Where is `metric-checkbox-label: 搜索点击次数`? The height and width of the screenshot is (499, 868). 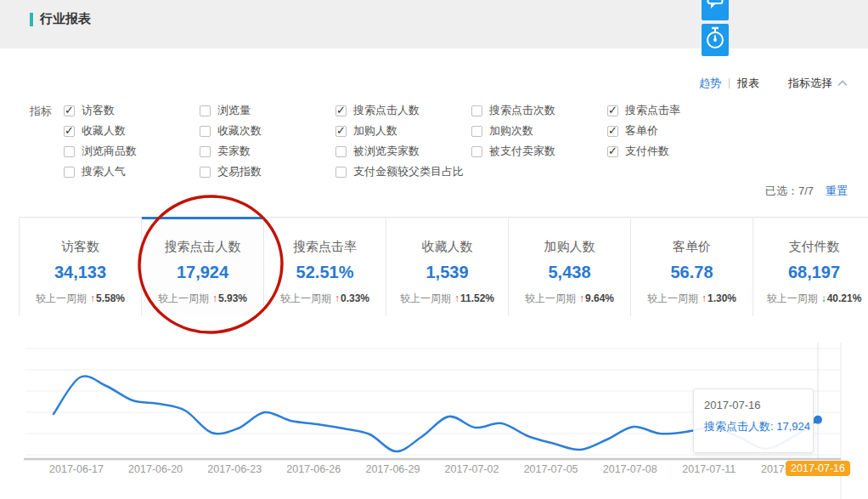
metric-checkbox-label: 搜索点击次数 is located at coordinates (522, 111).